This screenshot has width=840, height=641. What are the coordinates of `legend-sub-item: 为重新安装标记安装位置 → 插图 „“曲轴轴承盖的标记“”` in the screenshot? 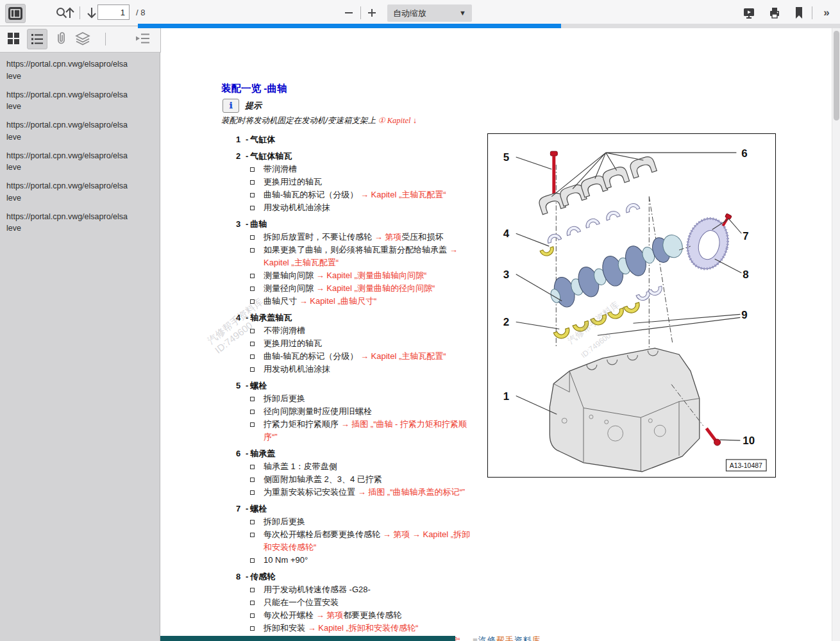 It's located at (355, 492).